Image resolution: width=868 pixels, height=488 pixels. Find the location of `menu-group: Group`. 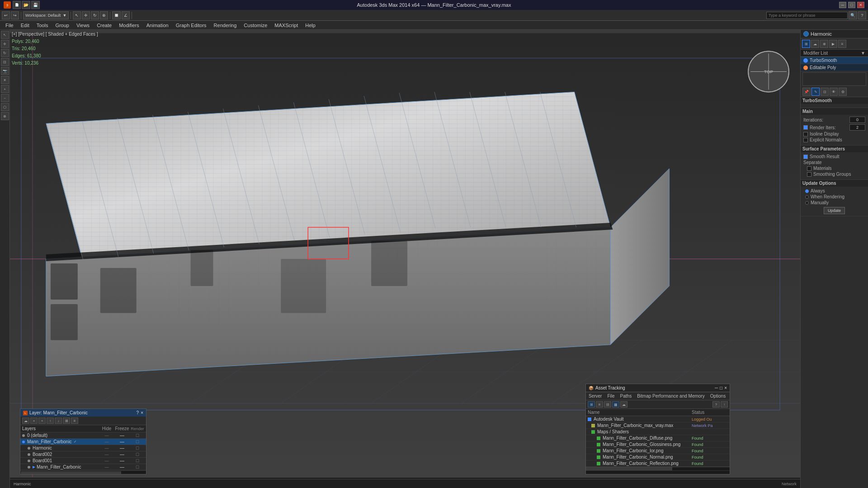

menu-group: Group is located at coordinates (62, 25).